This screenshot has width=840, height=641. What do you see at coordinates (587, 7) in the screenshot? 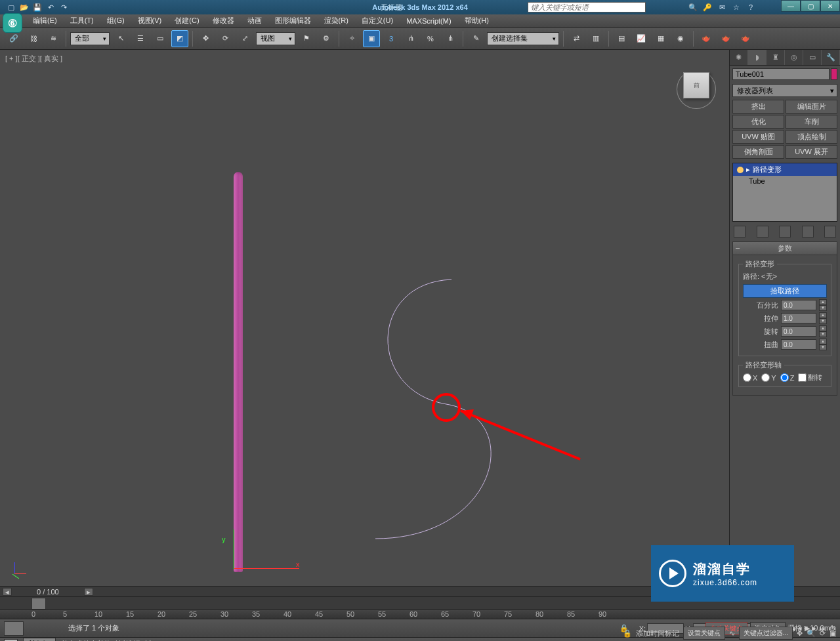
I see `help-search-input` at bounding box center [587, 7].